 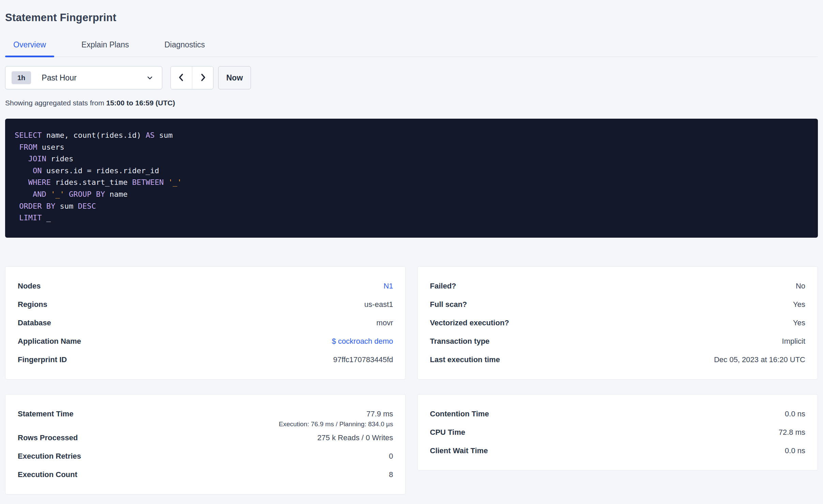 I want to click on detail-row: CPU Time72.8 ms, so click(x=618, y=432).